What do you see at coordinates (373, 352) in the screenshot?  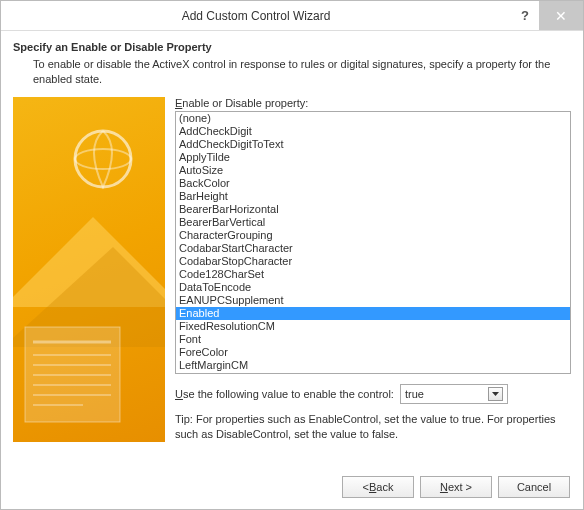 I see `list-item: ForeColor` at bounding box center [373, 352].